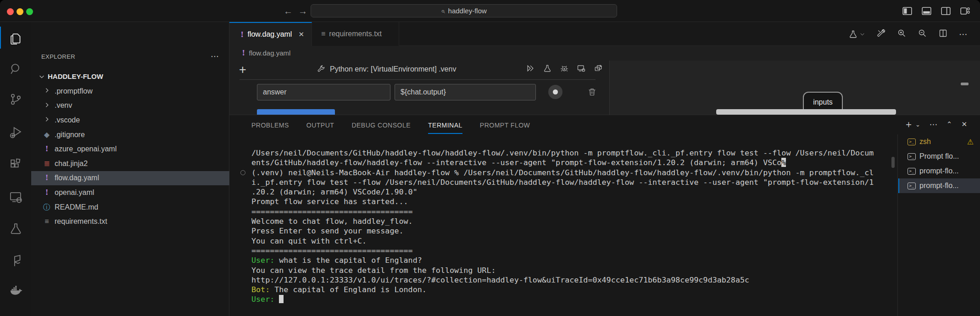  I want to click on sidebar-item-prompt-flow, so click(16, 261).